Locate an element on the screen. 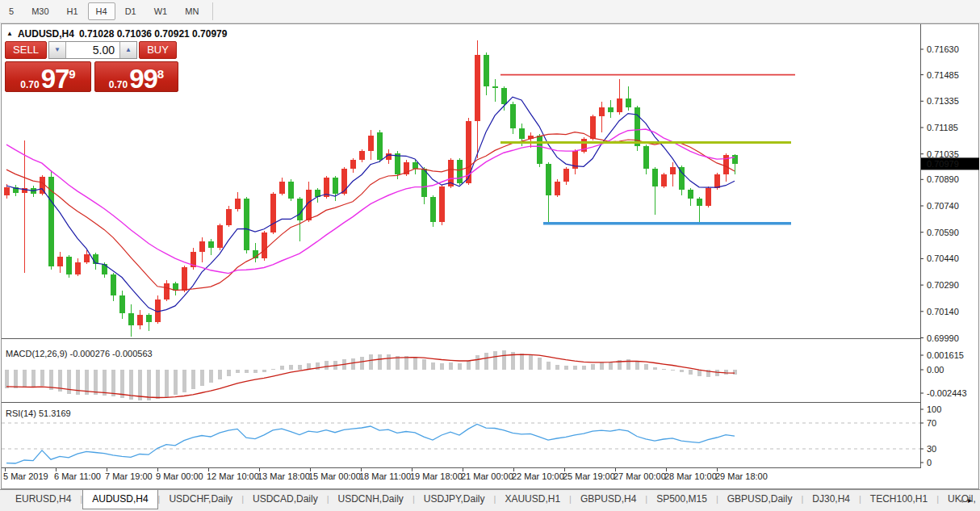 The image size is (980, 511). price-axis-label: 0.70740 is located at coordinates (943, 206).